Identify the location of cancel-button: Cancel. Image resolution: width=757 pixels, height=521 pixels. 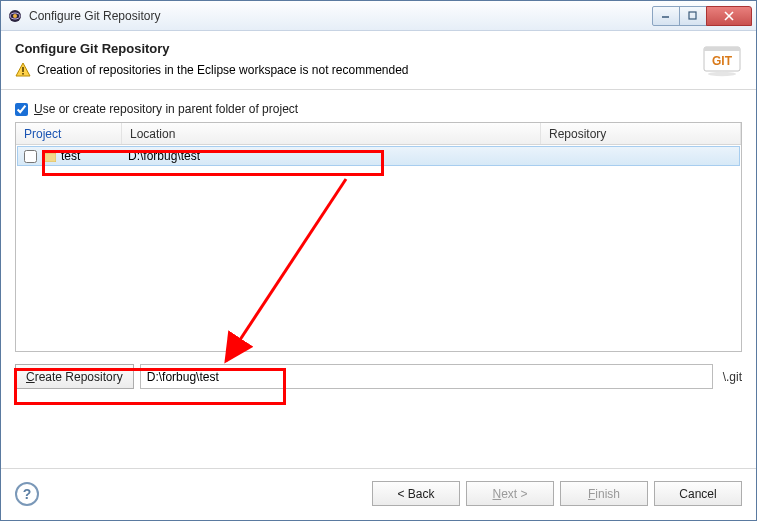
(698, 494).